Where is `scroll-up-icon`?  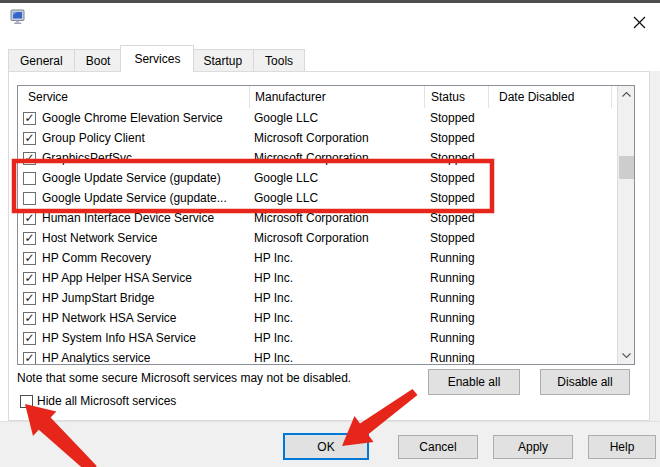 scroll-up-icon is located at coordinates (626, 94).